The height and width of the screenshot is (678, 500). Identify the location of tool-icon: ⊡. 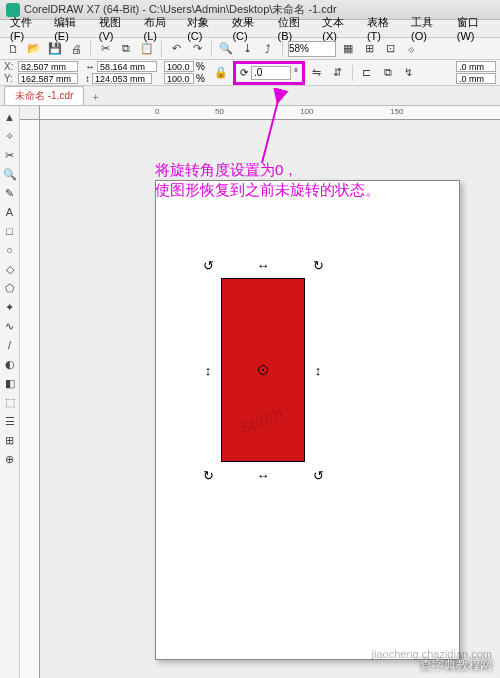
(390, 49).